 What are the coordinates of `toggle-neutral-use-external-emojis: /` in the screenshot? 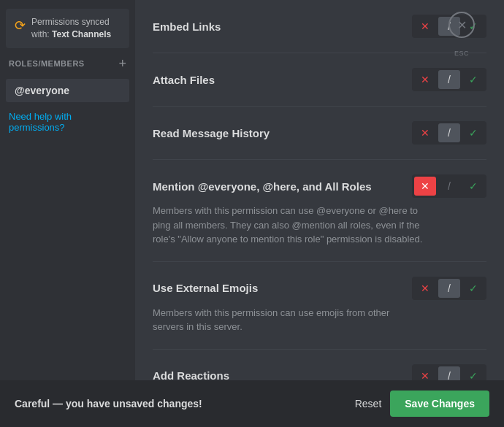 It's located at (449, 288).